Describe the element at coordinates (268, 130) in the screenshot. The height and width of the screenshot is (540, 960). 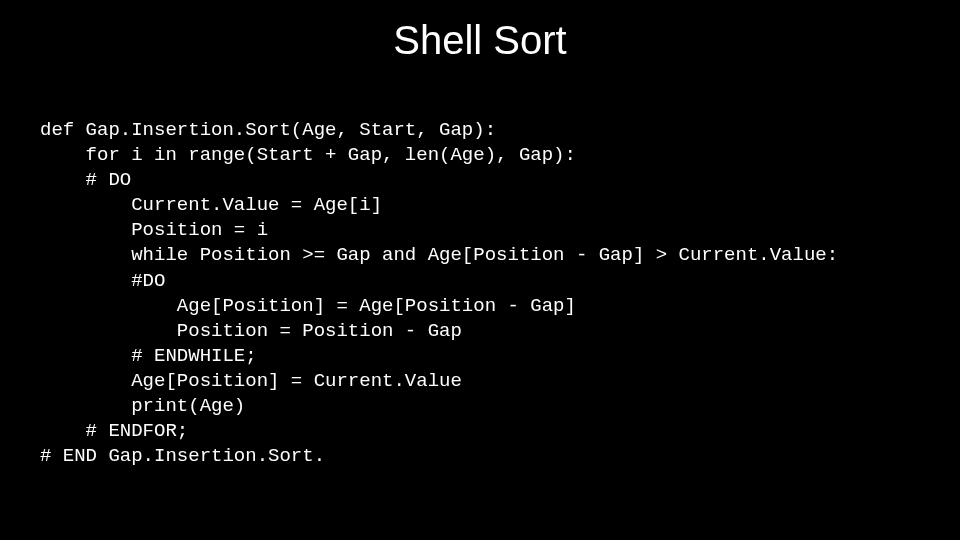
I see `code-line: def Gap.Insertion.Sort(Age, Start, Gap):` at that location.